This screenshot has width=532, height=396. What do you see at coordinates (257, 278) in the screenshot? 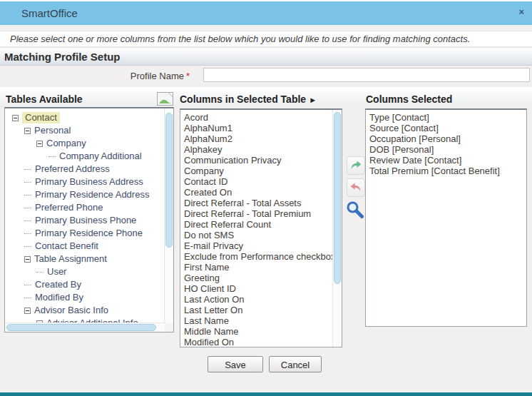
I see `list-item: Greeting` at bounding box center [257, 278].